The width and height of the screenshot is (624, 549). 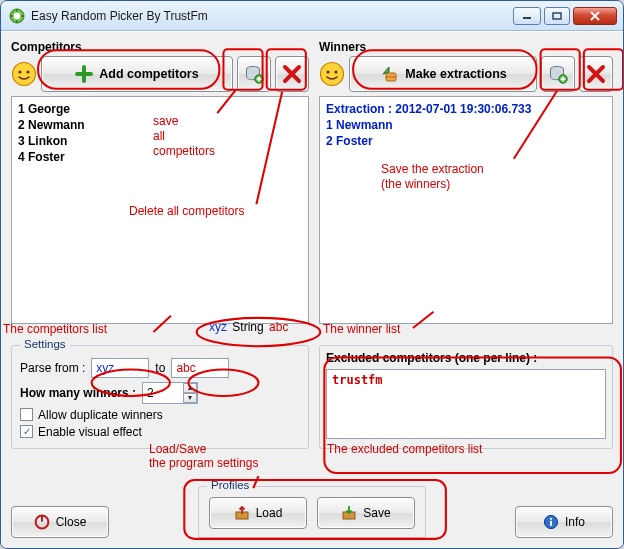 What do you see at coordinates (160, 109) in the screenshot?
I see `list-item: 1 George` at bounding box center [160, 109].